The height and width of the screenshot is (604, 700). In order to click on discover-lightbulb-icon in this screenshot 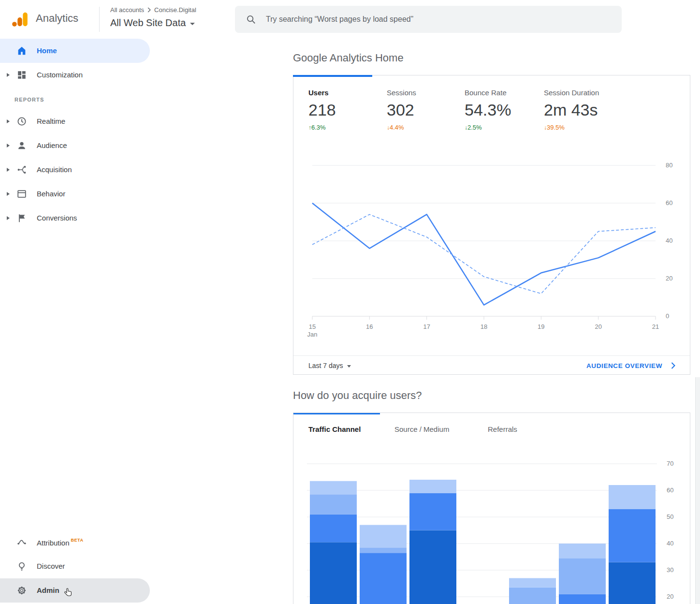, I will do `click(22, 566)`.